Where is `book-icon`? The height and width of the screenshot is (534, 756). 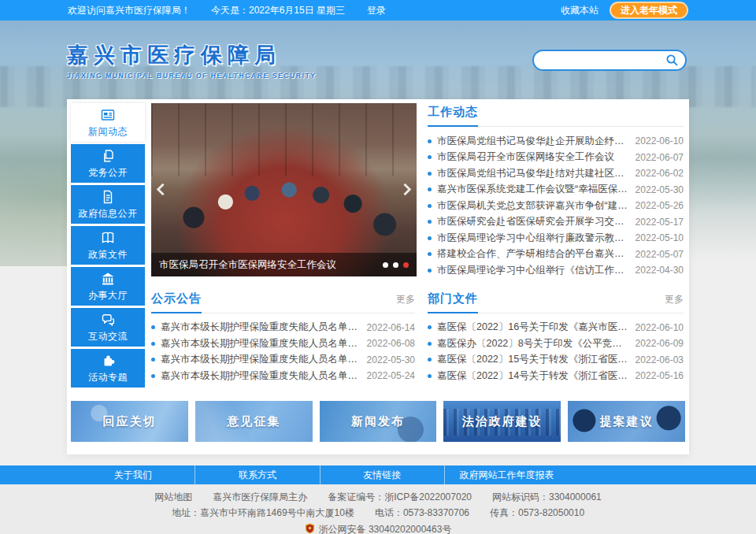 book-icon is located at coordinates (108, 238).